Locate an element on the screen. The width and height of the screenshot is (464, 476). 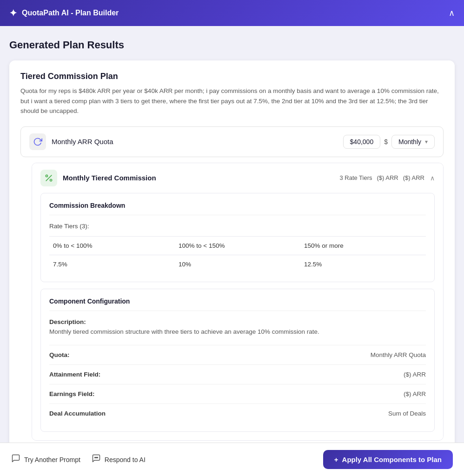
header-left: ✦ QuotaPath AI - Plan Builder is located at coordinates (64, 13).